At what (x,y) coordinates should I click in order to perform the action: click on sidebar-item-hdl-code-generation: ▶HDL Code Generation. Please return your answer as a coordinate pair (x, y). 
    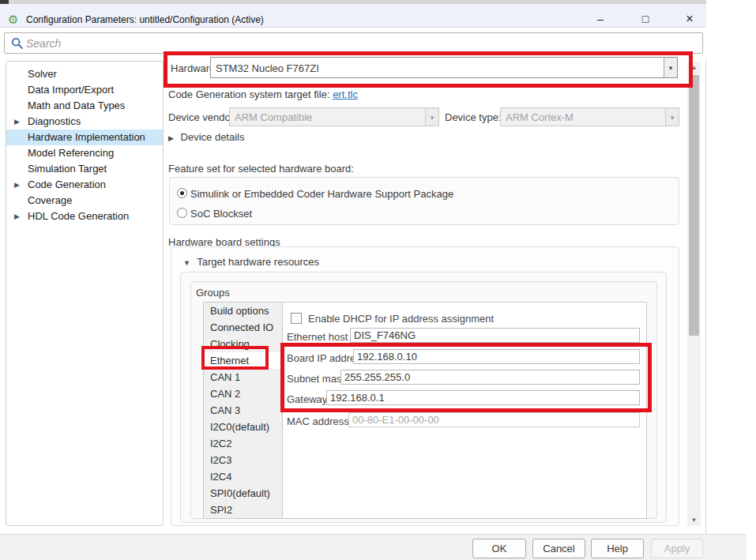
    Looking at the image, I should click on (85, 216).